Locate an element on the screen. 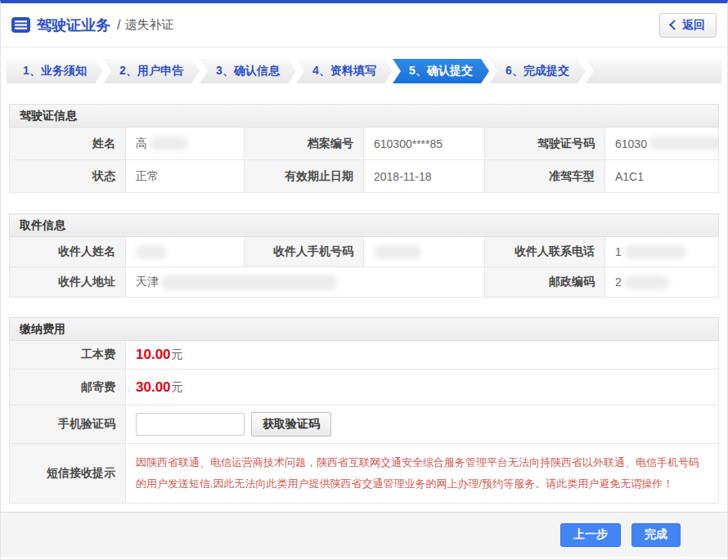 The height and width of the screenshot is (560, 728). back-button-label: 返回 is located at coordinates (694, 25).